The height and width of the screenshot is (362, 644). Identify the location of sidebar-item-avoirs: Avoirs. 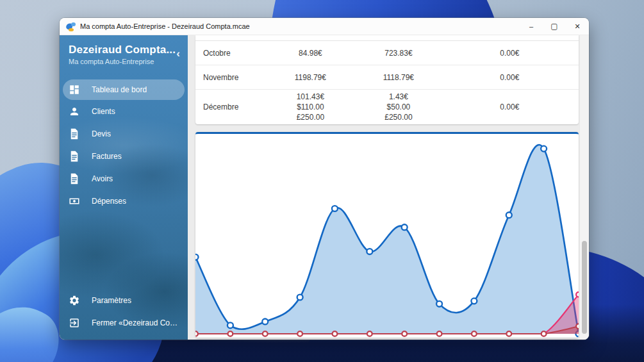
(124, 179).